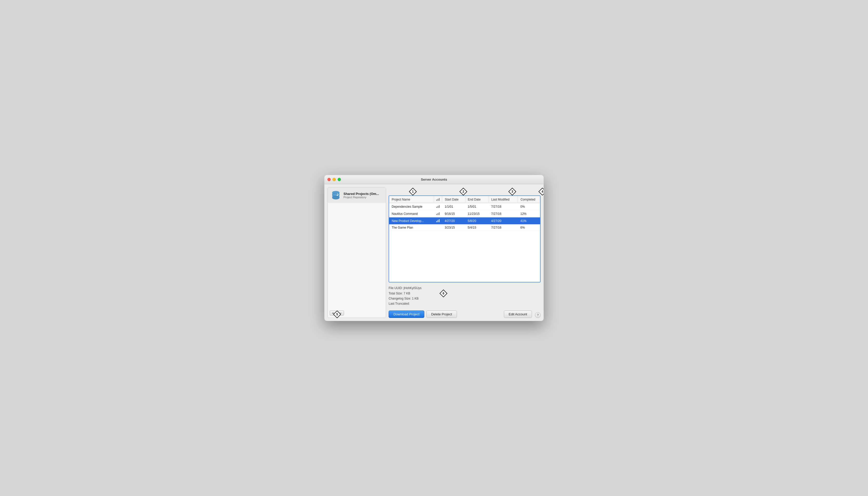 The height and width of the screenshot is (496, 868). Describe the element at coordinates (541, 191) in the screenshot. I see `annotation-4: 4` at that location.